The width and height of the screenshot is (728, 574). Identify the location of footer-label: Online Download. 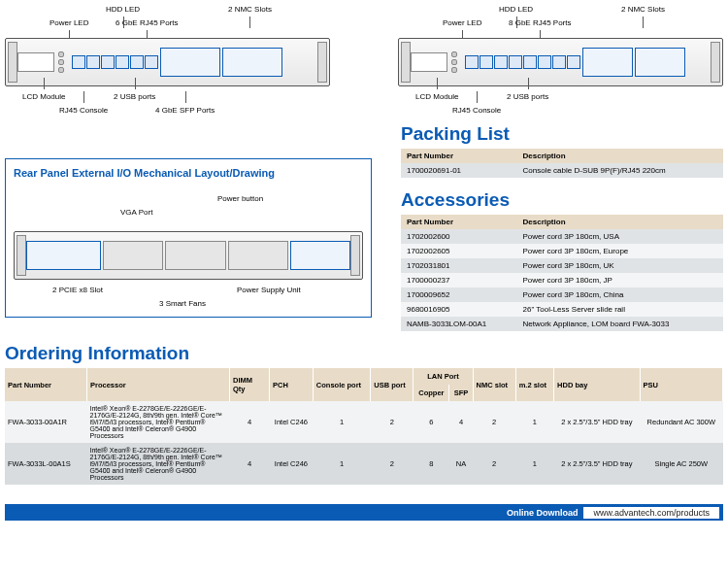
(543, 513).